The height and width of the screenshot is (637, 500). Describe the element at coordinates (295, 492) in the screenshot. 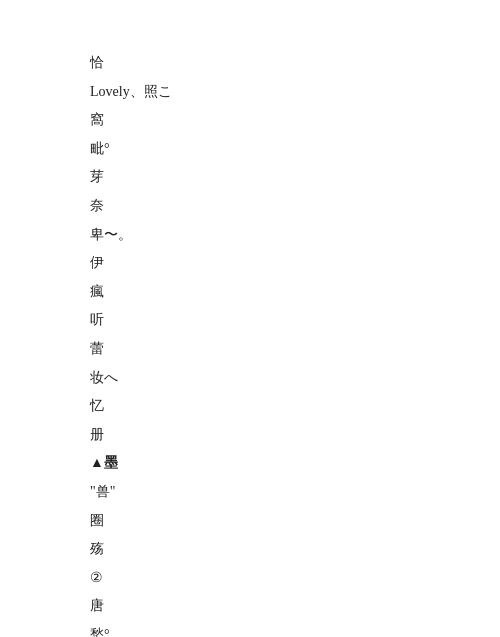

I see `line-16: "兽"` at that location.